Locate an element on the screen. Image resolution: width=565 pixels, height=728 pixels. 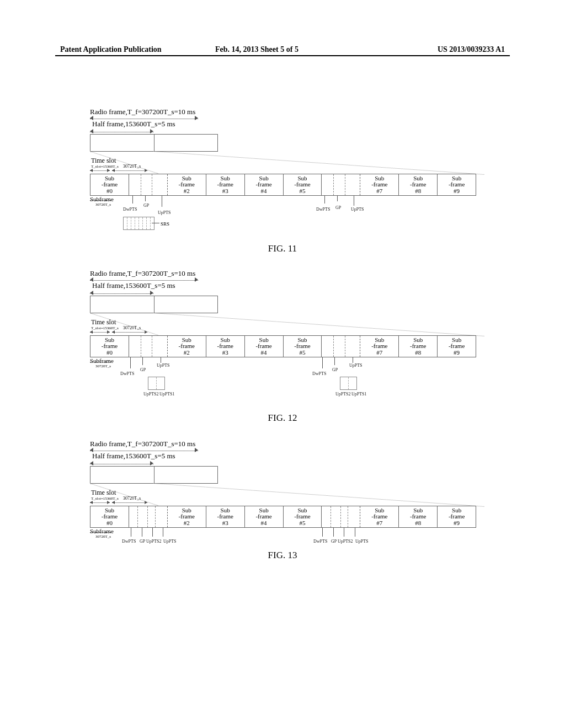
header-rule is located at coordinates (282, 56).